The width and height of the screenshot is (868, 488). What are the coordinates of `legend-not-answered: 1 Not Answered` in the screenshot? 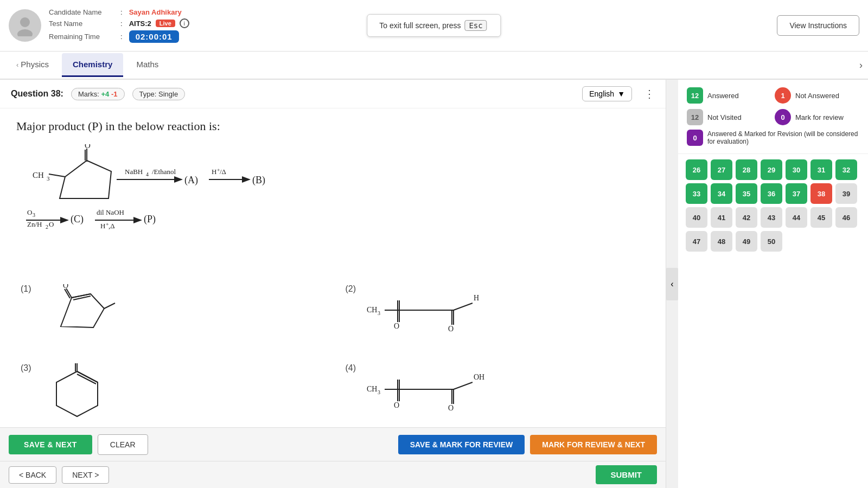 It's located at (817, 95).